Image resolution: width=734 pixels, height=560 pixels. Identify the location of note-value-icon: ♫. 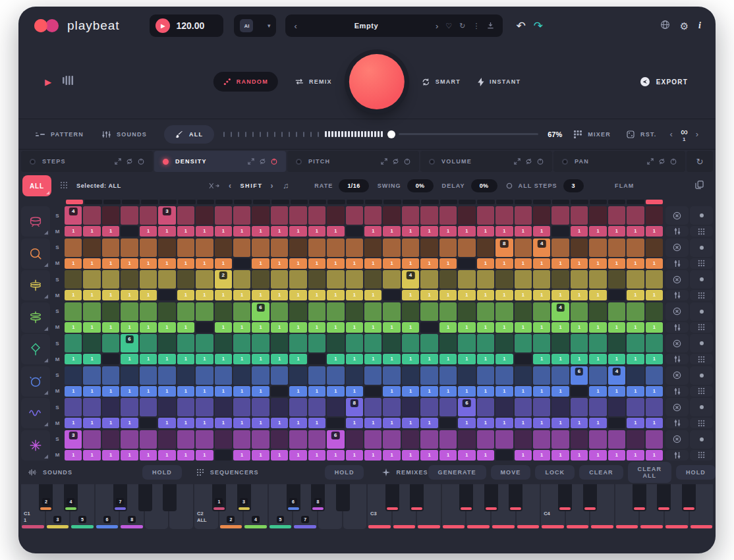
(286, 186).